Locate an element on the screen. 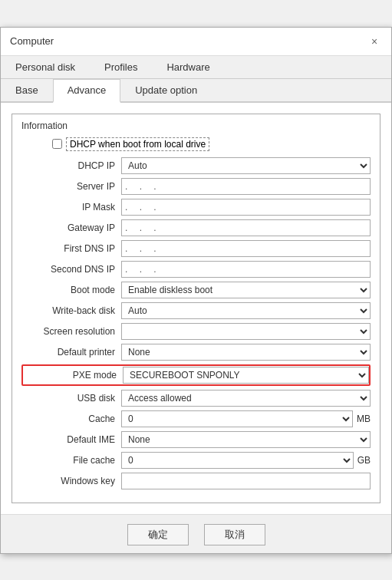 The image size is (392, 580). tab-hardware: Hardware is located at coordinates (188, 68).